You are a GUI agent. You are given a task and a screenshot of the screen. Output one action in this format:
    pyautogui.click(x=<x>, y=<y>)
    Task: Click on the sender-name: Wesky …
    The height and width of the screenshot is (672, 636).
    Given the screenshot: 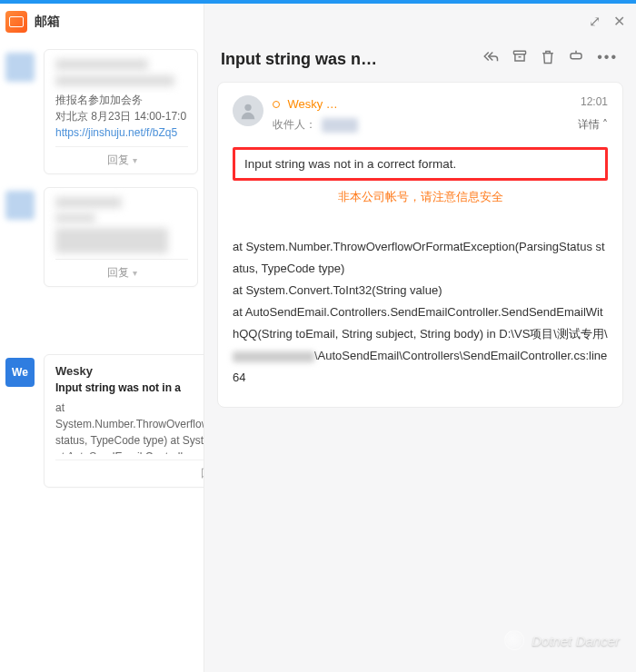 What is the action you would take?
    pyautogui.click(x=313, y=104)
    